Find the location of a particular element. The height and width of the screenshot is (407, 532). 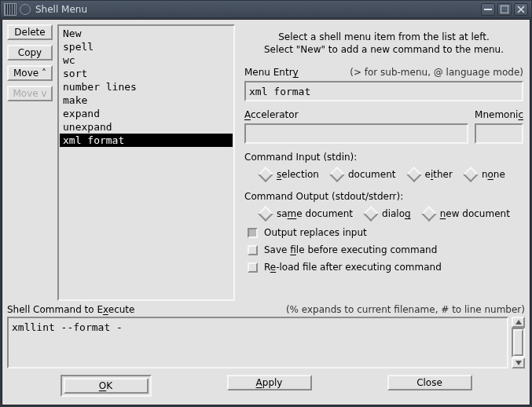

ok-button: OK is located at coordinates (106, 386).